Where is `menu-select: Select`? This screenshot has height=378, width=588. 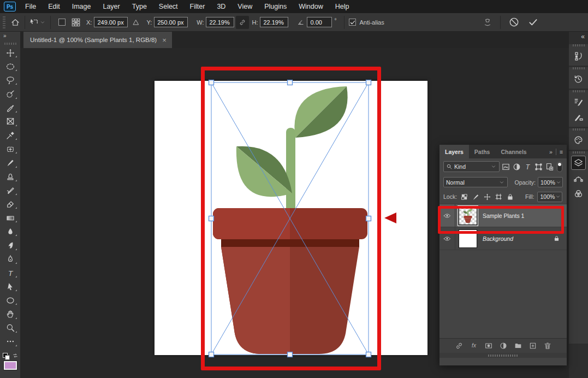 menu-select: Select is located at coordinates (168, 7).